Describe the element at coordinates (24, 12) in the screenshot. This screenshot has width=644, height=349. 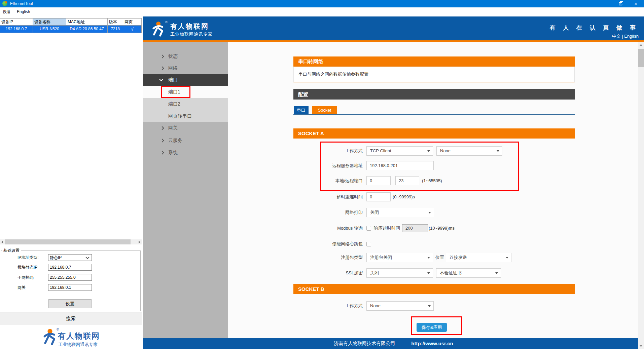
I see `menu-english: English` at that location.